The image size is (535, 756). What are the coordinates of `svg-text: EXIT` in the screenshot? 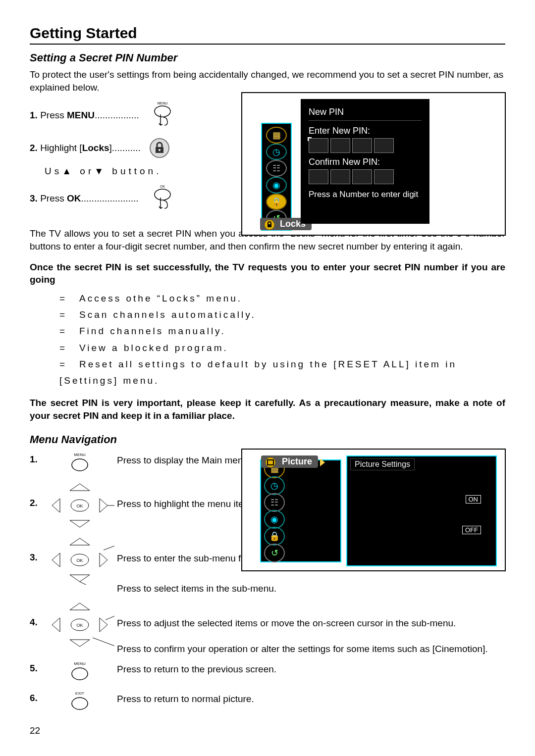 It's located at (80, 693).